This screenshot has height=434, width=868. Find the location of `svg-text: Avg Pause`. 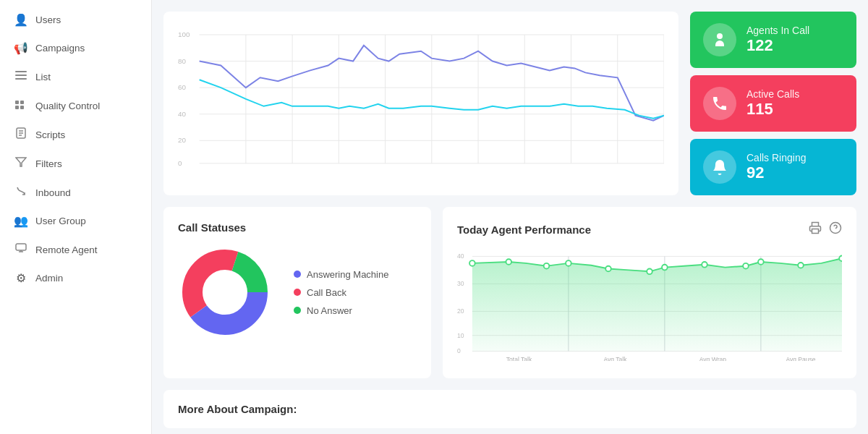

svg-text: Avg Pause is located at coordinates (800, 359).